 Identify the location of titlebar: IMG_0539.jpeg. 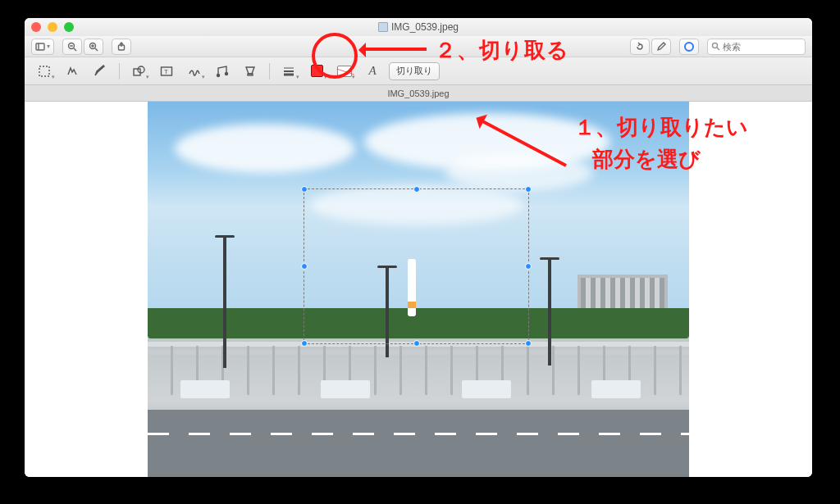
(418, 27).